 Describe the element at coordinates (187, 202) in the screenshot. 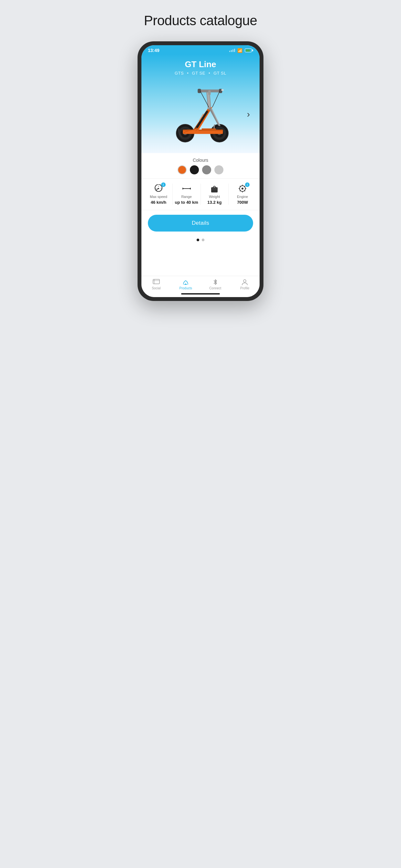

I see `spec-value-range: up to 40 km` at that location.